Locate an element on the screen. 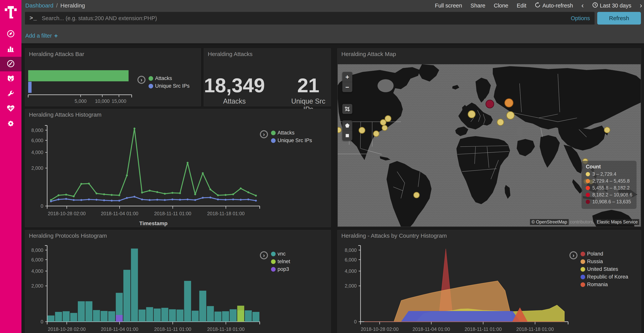 Image resolution: width=644 pixels, height=333 pixels. gauge-icon is located at coordinates (11, 64).